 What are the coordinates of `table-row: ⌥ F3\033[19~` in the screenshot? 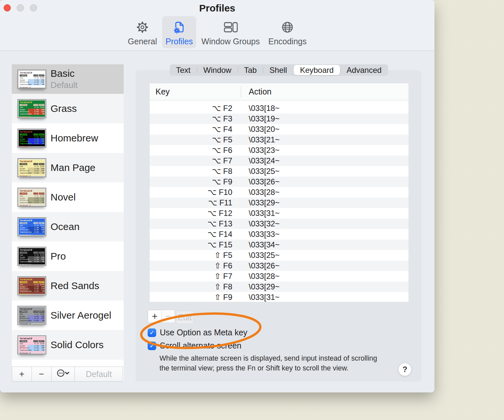 It's located at (279, 119).